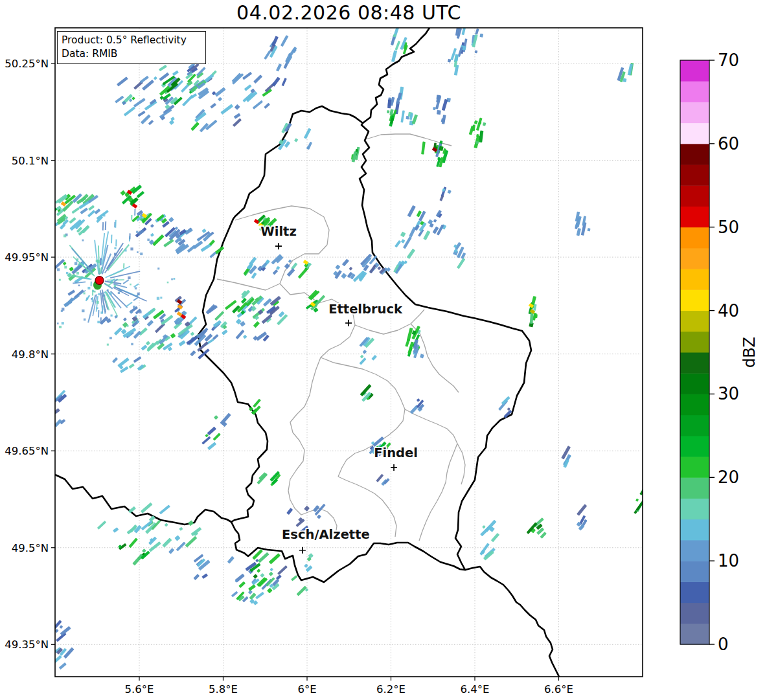 The width and height of the screenshot is (767, 700). What do you see at coordinates (27, 63) in the screenshot?
I see `y-tick-label: 50.25°N` at bounding box center [27, 63].